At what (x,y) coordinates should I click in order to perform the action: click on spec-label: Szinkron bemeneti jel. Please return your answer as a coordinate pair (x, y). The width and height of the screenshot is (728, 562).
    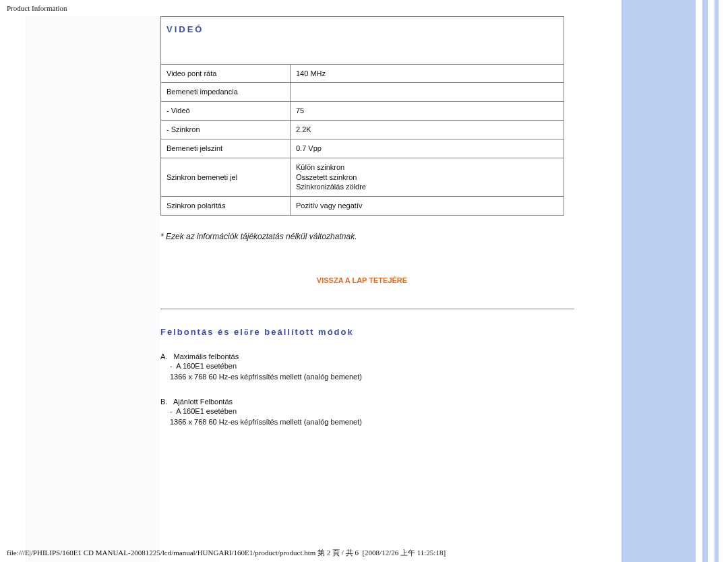
    Looking at the image, I should click on (226, 177).